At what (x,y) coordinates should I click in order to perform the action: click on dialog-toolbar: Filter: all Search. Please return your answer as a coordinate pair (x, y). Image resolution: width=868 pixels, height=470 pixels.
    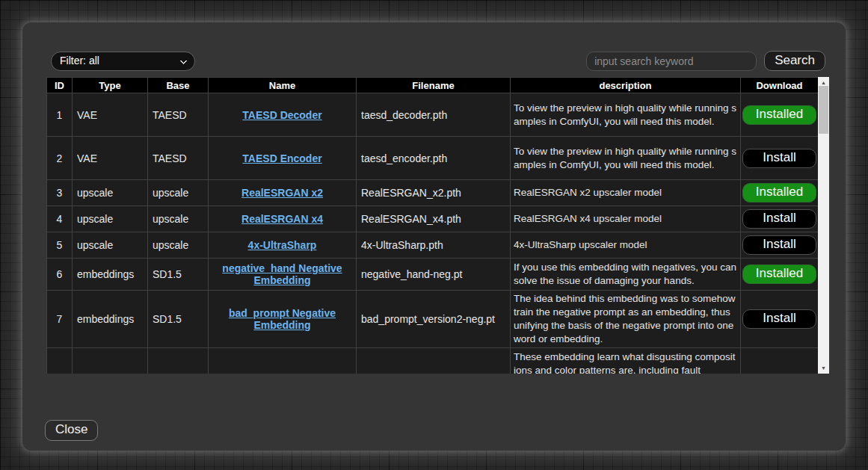
    Looking at the image, I should click on (438, 61).